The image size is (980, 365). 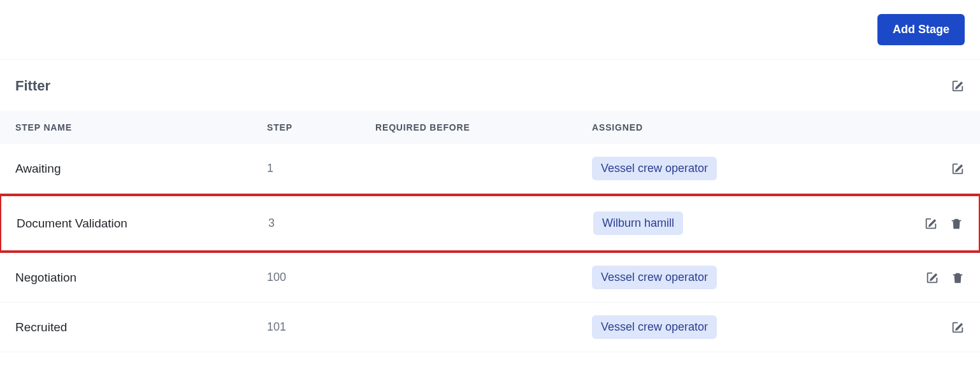 I want to click on header-actions, so click(x=936, y=127).